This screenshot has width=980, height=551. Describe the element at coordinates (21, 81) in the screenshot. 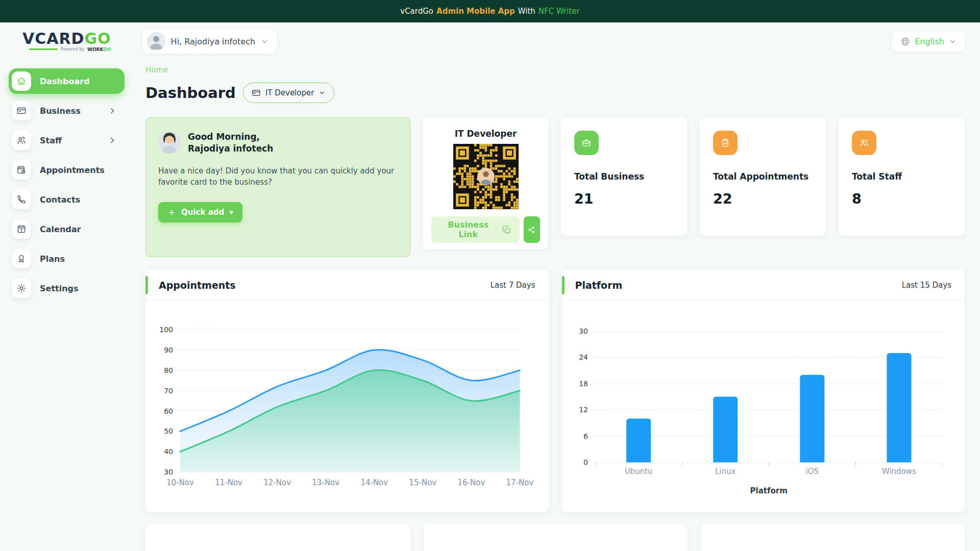

I see `home-icon` at that location.